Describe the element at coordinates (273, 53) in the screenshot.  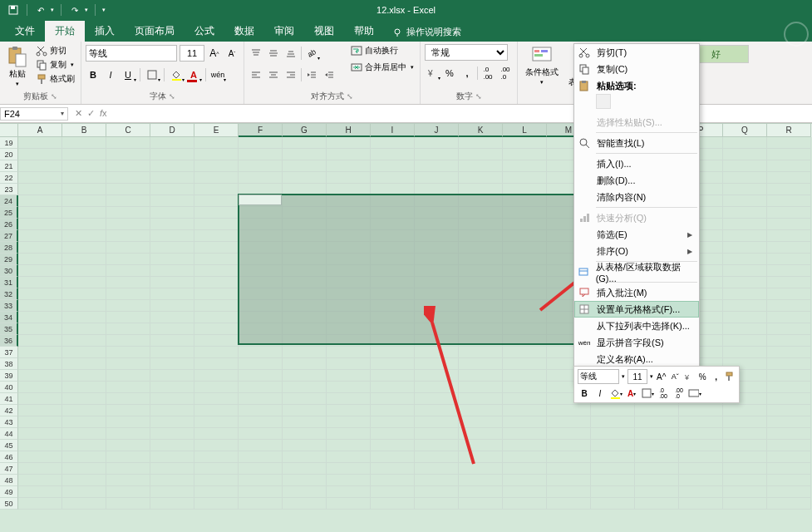
I see `align-middle-button` at that location.